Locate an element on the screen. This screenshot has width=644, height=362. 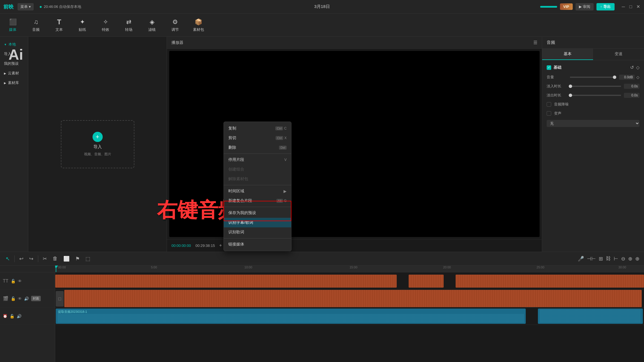
screenshot-icon: ⌖ is located at coordinates (221, 245).